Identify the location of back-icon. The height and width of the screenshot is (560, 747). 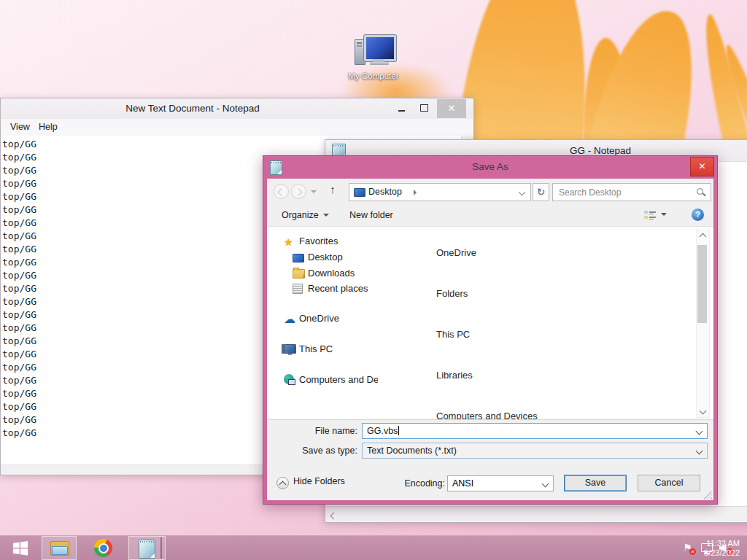
(282, 192).